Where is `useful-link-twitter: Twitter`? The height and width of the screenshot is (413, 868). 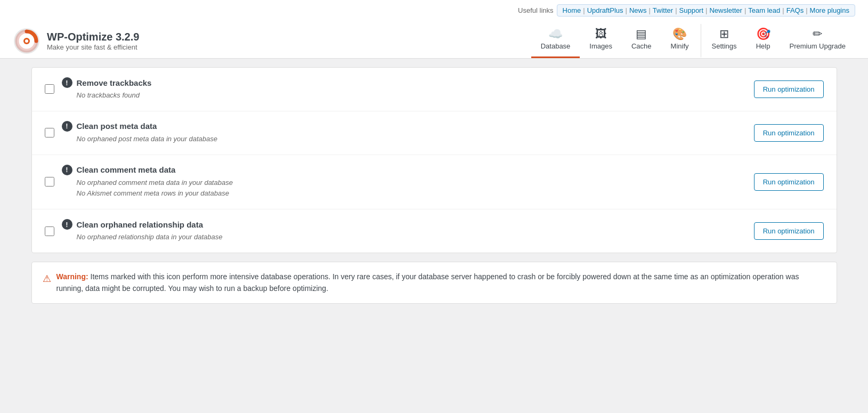
useful-link-twitter: Twitter is located at coordinates (663, 11).